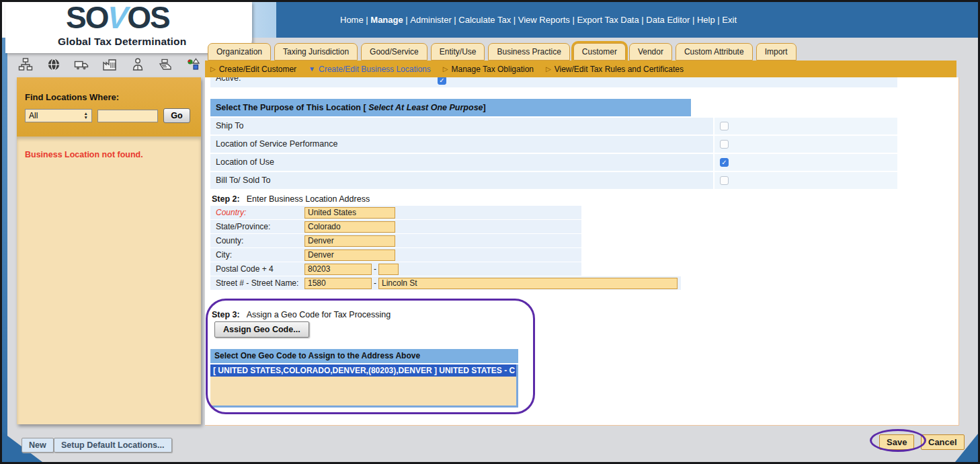  What do you see at coordinates (714, 52) in the screenshot?
I see `tab-custom-attribute: Custom Attribute` at bounding box center [714, 52].